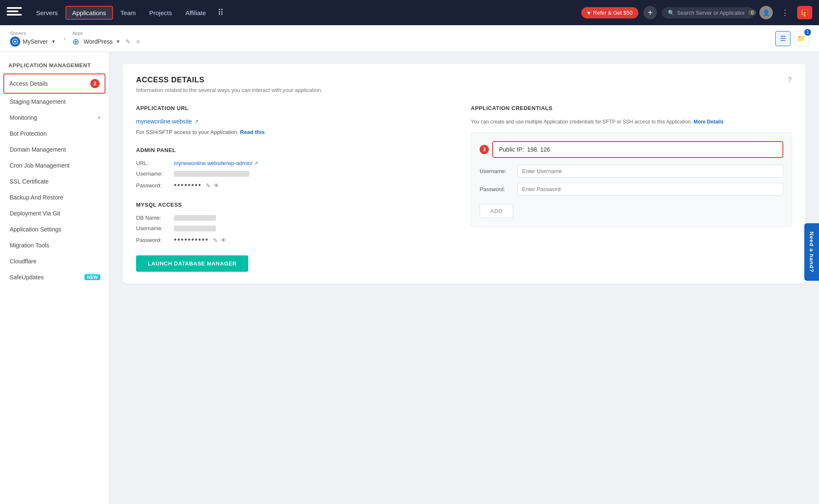  Describe the element at coordinates (129, 13) in the screenshot. I see `nav-team: Team` at that location.